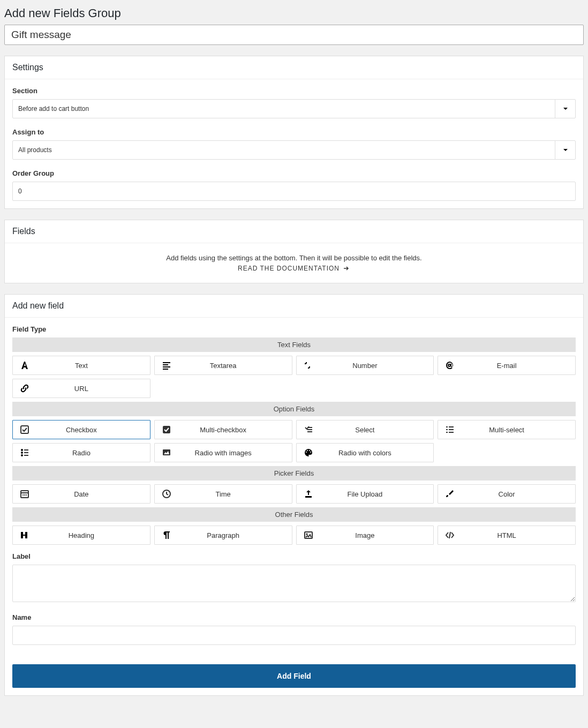  Describe the element at coordinates (377, 365) in the screenshot. I see `type-number-label: Number` at that location.